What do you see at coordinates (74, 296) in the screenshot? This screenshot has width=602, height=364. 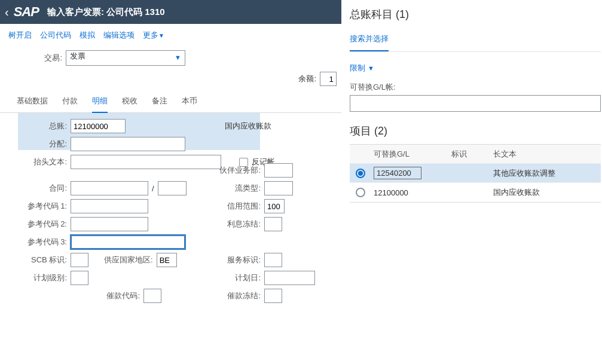 I see `dunning-code-label: 催款代码:` at bounding box center [74, 296].